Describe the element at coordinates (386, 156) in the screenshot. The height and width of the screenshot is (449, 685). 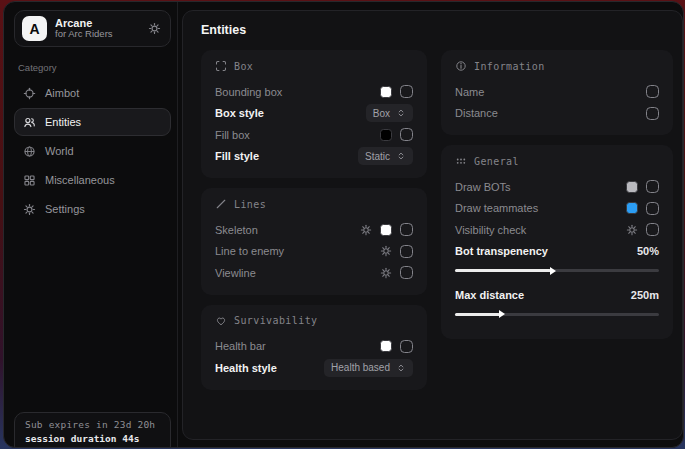
I see `fill-style-dropdown: Static` at that location.